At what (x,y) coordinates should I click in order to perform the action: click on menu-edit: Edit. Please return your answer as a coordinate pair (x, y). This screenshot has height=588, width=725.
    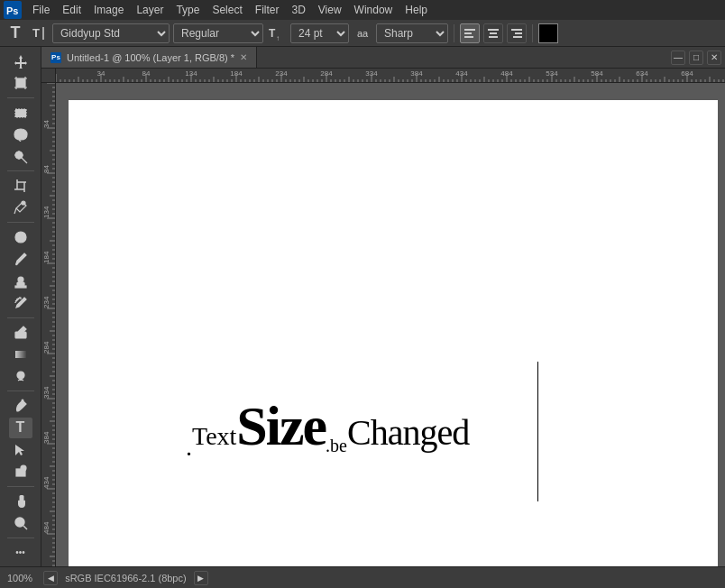
    Looking at the image, I should click on (72, 10).